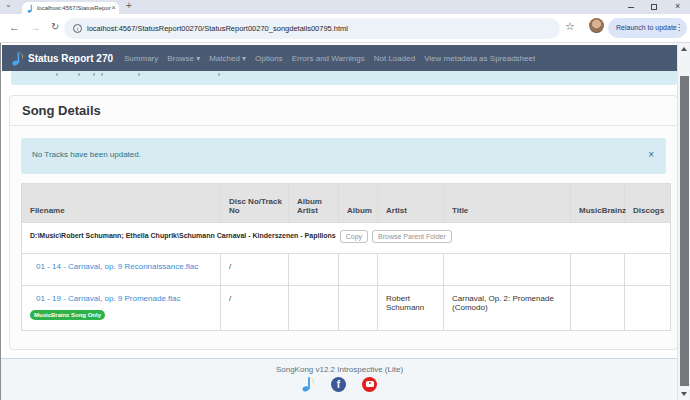 The image size is (690, 400). Describe the element at coordinates (631, 8) in the screenshot. I see `window-minimize-icon` at that location.